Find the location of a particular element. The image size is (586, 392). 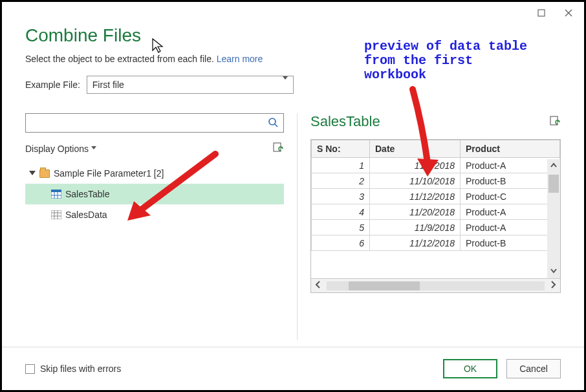

subtitle-text: Select the object to be extracted from e… is located at coordinates (121, 59).